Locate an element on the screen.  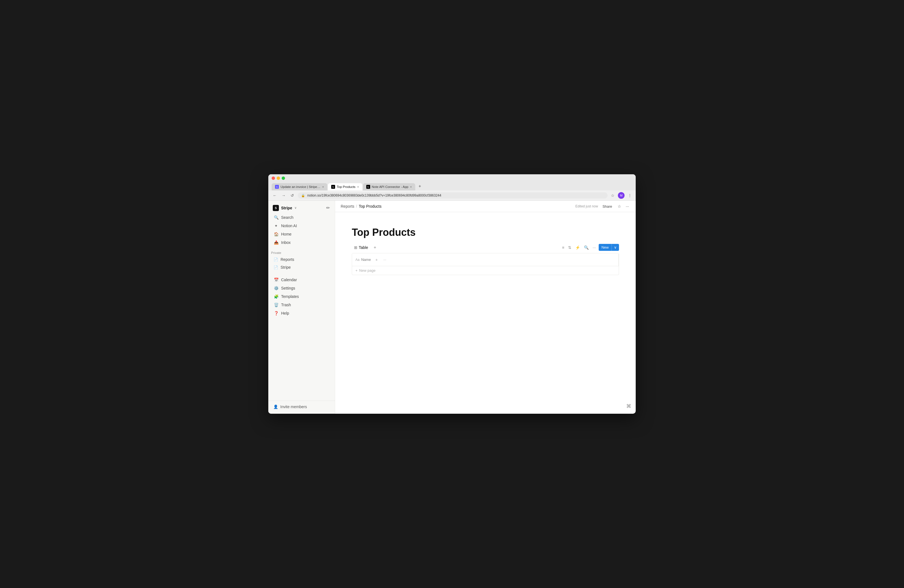
new-page-icon-button: ✏ is located at coordinates (328, 208).